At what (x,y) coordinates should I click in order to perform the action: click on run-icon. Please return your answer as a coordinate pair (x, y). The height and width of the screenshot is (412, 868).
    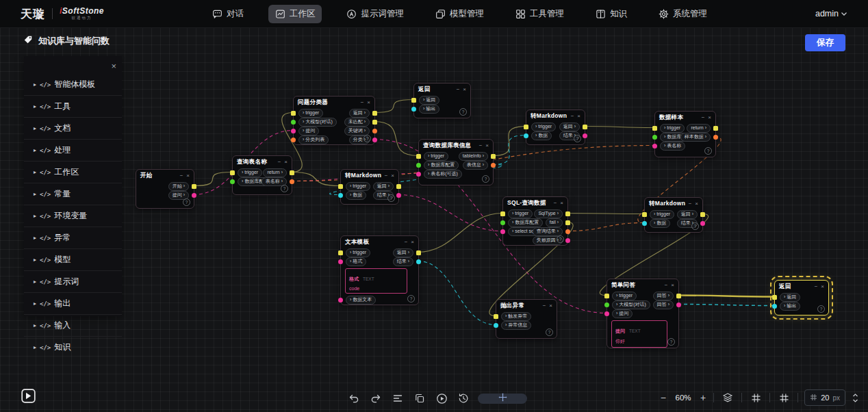
    Looking at the image, I should click on (442, 398).